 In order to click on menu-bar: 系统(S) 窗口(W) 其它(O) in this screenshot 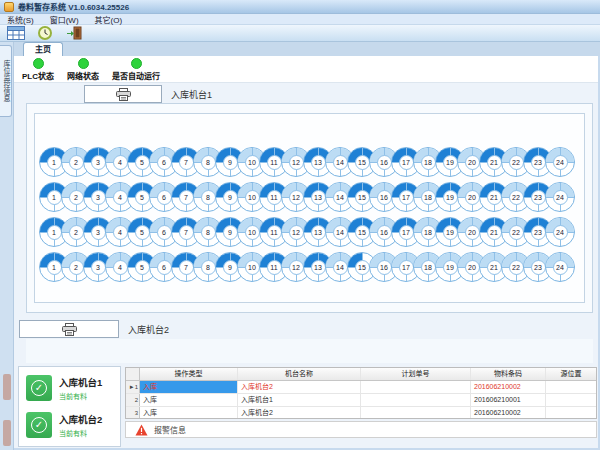, I will do `click(300, 20)`.